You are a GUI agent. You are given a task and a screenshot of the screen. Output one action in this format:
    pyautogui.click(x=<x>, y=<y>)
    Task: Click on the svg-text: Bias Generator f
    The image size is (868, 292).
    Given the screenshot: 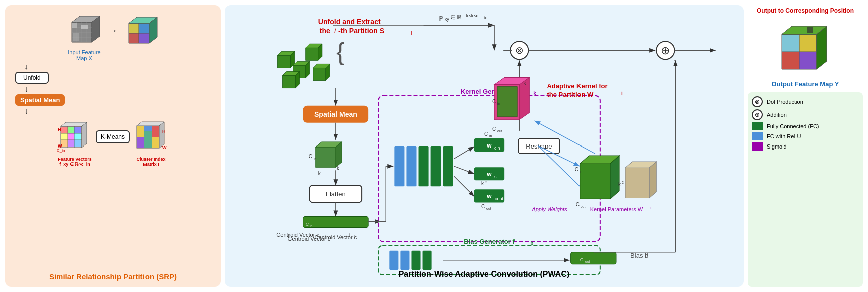 What is the action you would take?
    pyautogui.click(x=489, y=242)
    